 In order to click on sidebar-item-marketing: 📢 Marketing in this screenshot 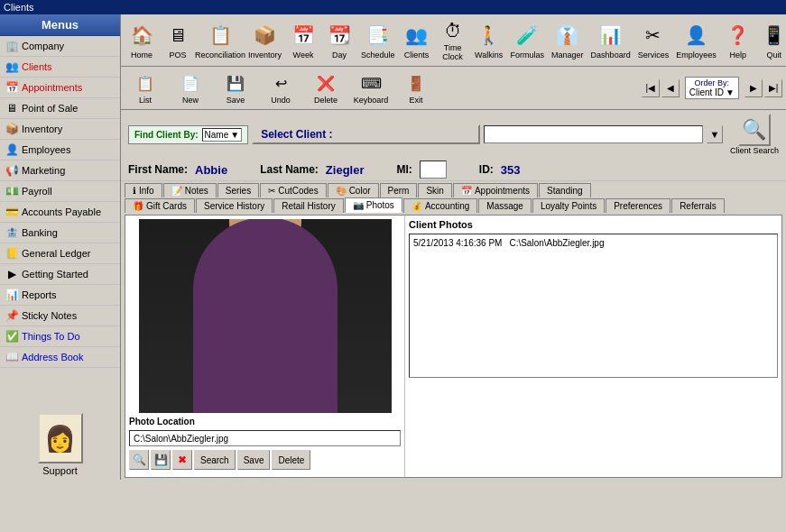, I will do `click(60, 171)`.